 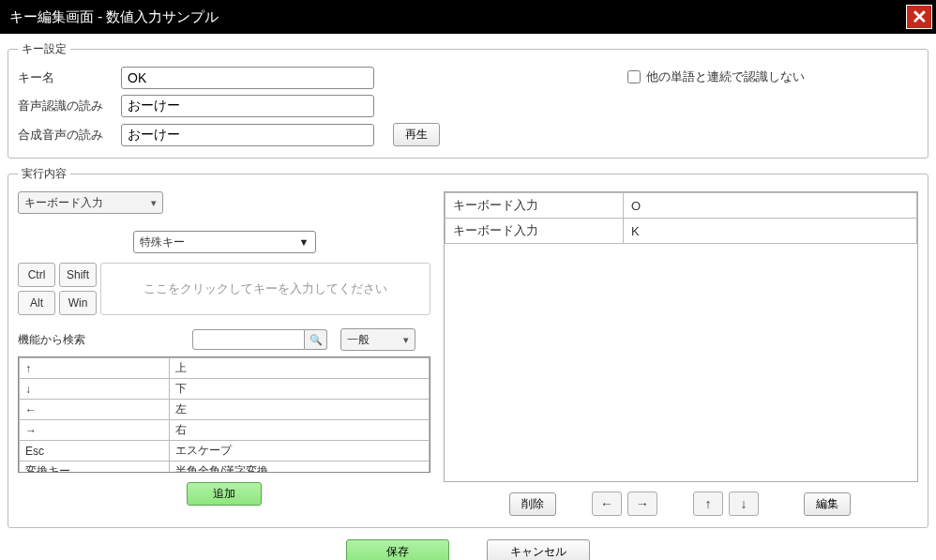 I want to click on func-desc-cell: 上, so click(x=300, y=369).